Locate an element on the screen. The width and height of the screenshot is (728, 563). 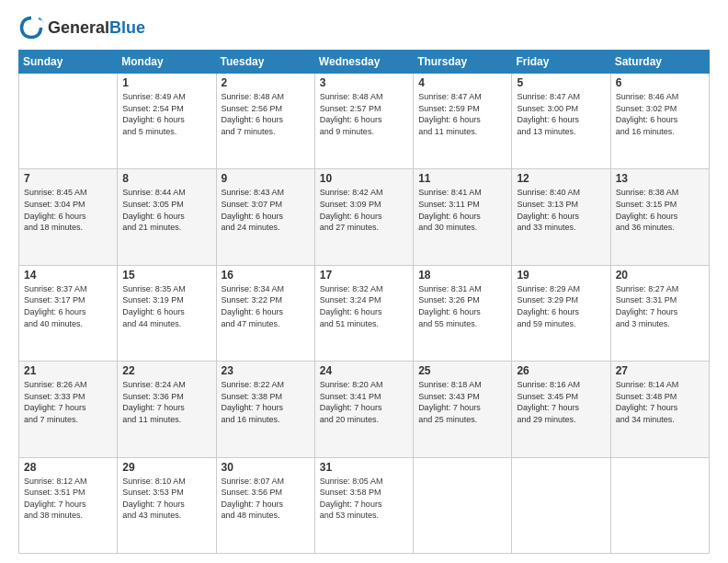
day-number: 28 is located at coordinates (68, 467).